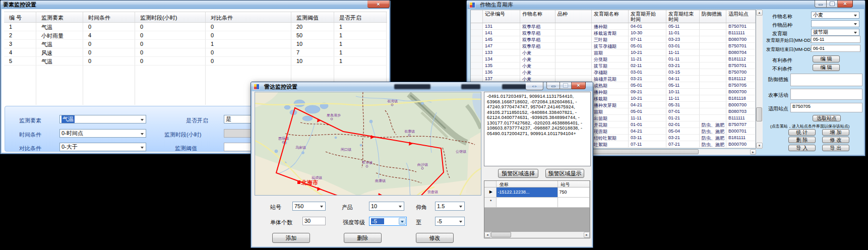 The image size is (868, 250). What do you see at coordinates (196, 27) in the screenshot?
I see `table-row: 1 气温 0 0 0 20 1` at bounding box center [196, 27].